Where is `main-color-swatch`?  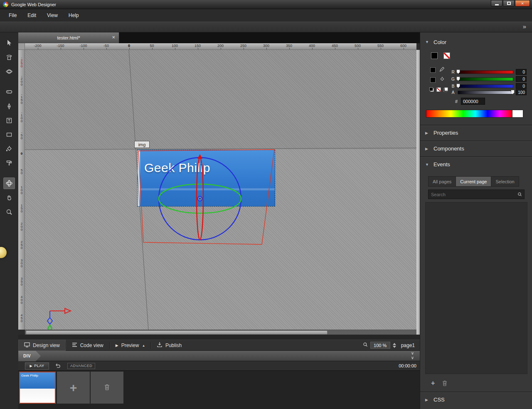 main-color-swatch is located at coordinates (434, 56).